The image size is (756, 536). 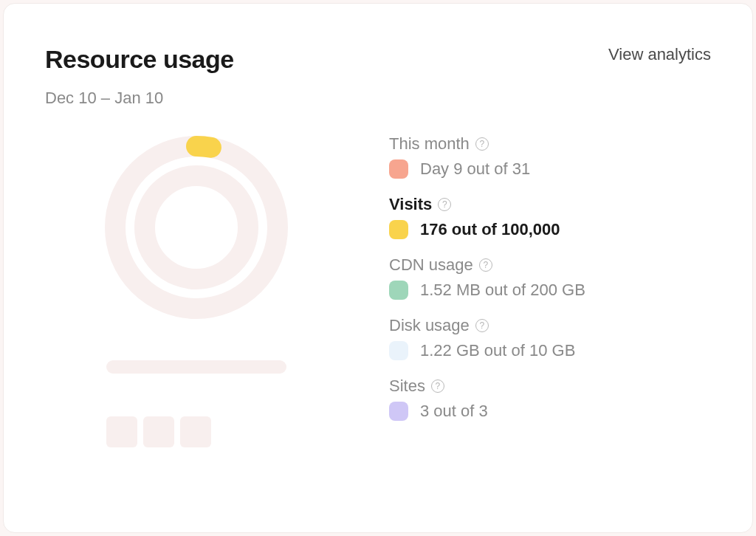 What do you see at coordinates (431, 265) in the screenshot?
I see `legend-label: CDN usage` at bounding box center [431, 265].